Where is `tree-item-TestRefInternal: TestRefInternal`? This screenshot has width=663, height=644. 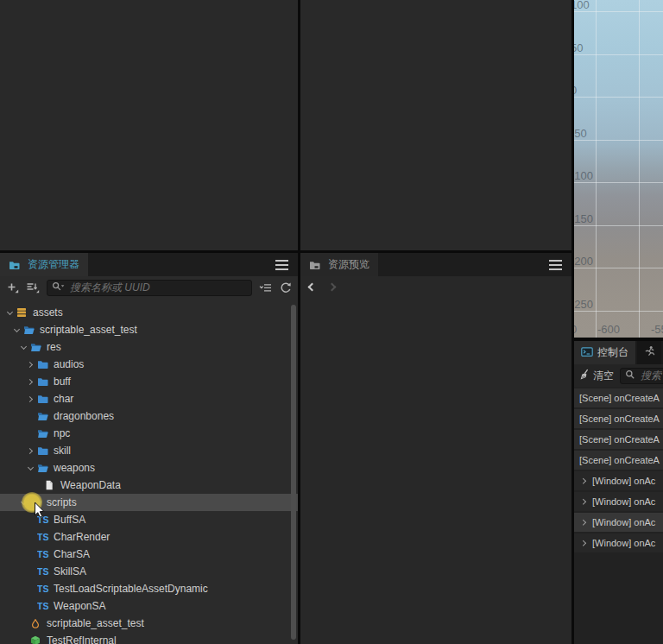 tree-item-TestRefInternal: TestRefInternal is located at coordinates (148, 638).